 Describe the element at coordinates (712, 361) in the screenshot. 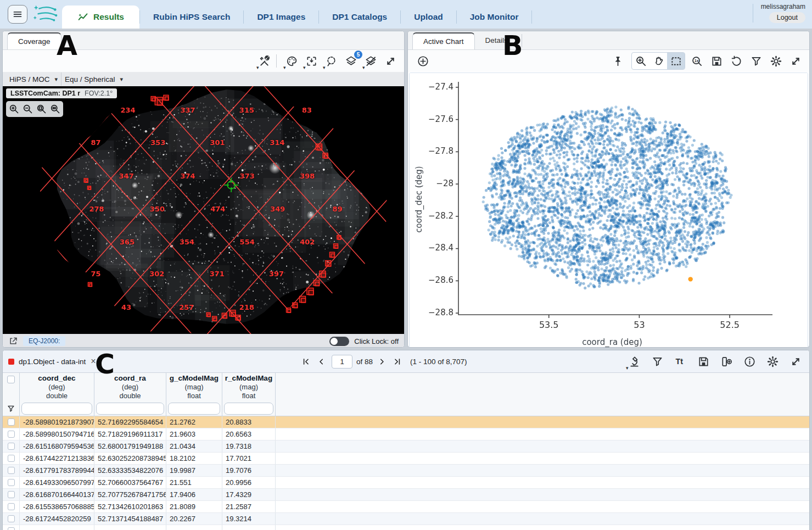

I see `table-toolbar: ▾ Tt` at that location.